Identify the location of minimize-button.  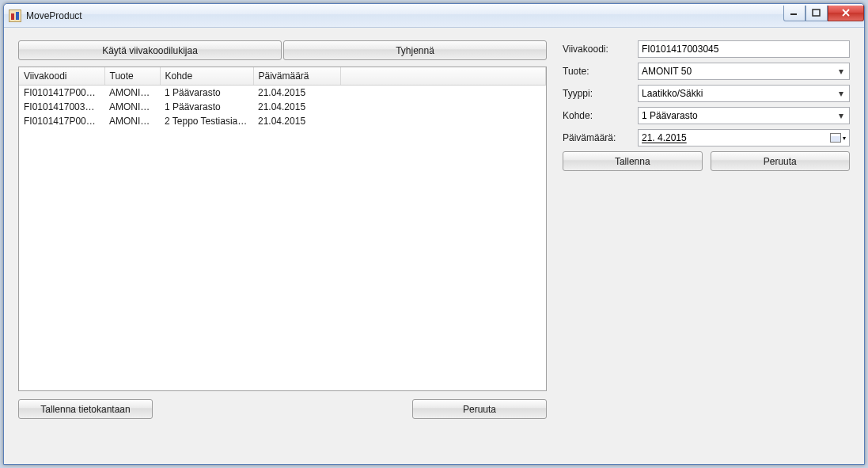
(794, 13).